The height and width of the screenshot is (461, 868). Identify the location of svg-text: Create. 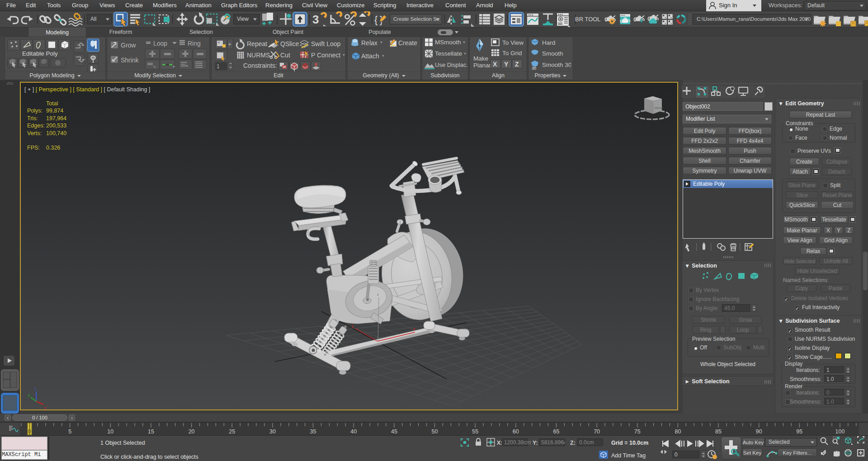
(408, 43).